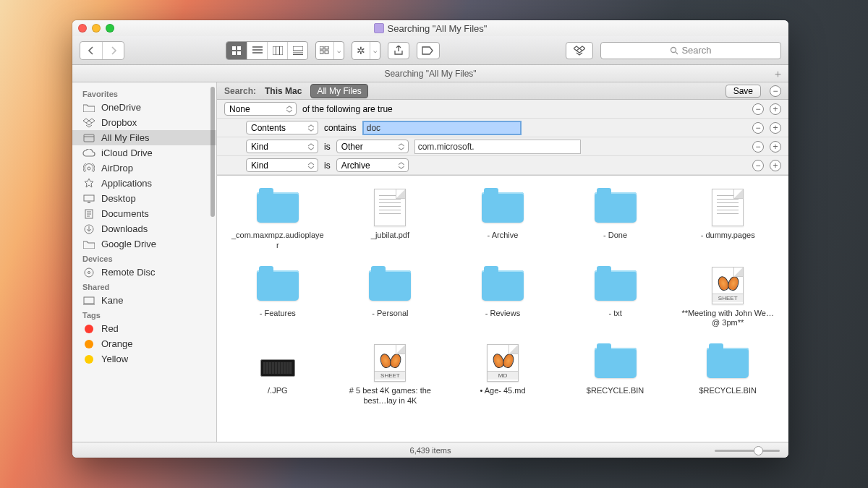 This screenshot has width=868, height=488. Describe the element at coordinates (747, 450) in the screenshot. I see `icon-size-slider` at that location.